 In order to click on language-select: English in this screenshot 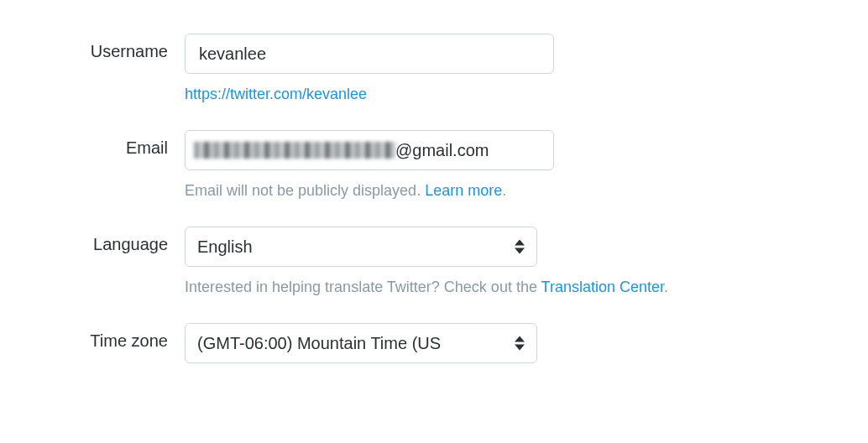, I will do `click(361, 247)`.